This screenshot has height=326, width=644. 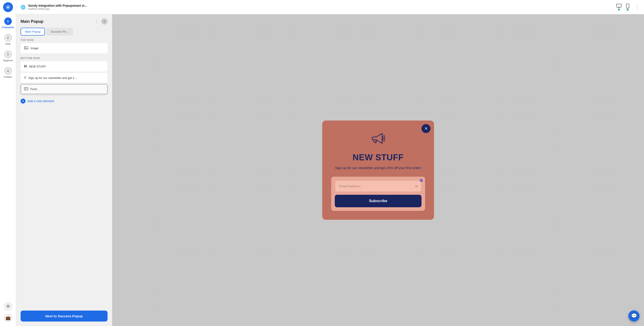 What do you see at coordinates (8, 306) in the screenshot?
I see `settings-icon: ⚙` at bounding box center [8, 306].